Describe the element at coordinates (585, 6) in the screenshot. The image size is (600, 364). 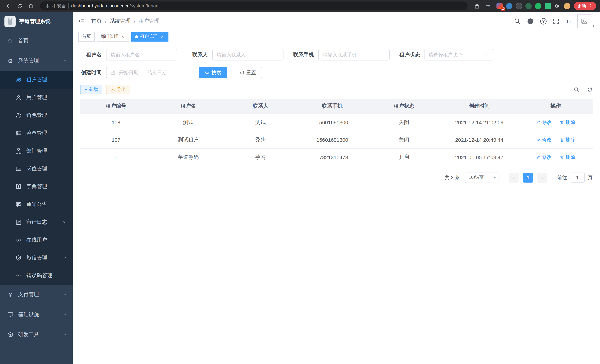
I see `update-button: 更新 ⋮` at that location.